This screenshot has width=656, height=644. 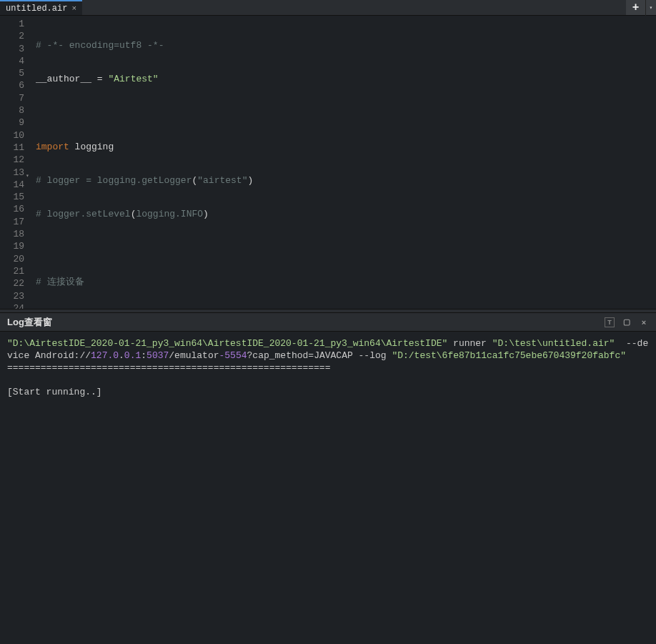 What do you see at coordinates (14, 162) in the screenshot?
I see `line-gutter: 1 2 3 4 5 6 7 8 9 10 11 12 13▾ 14 15 16 …` at bounding box center [14, 162].